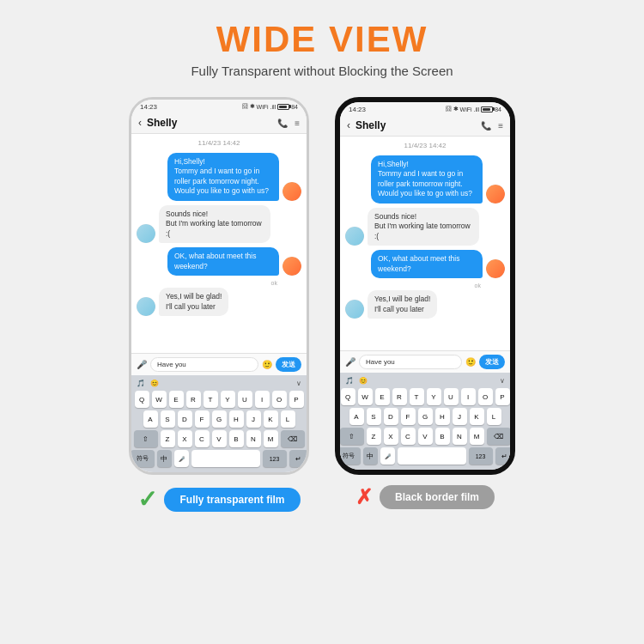 This screenshot has width=644, height=644. Describe the element at coordinates (426, 436) in the screenshot. I see `key-v2: V` at that location.